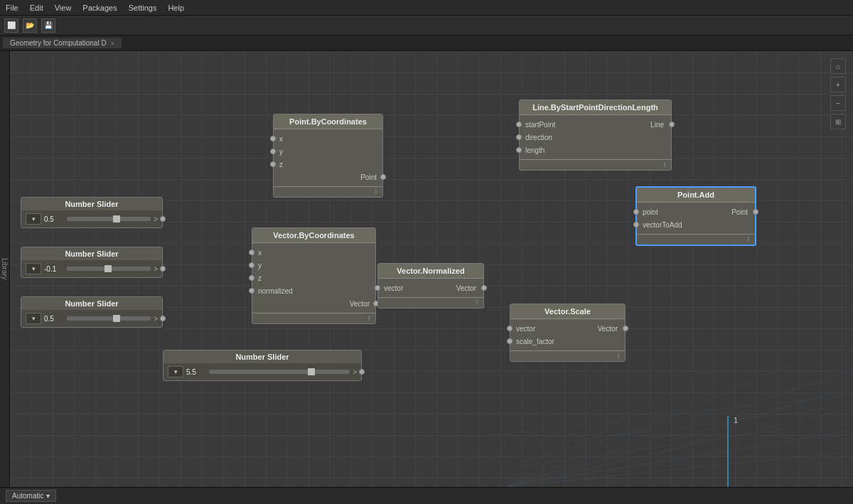 This screenshot has height=504, width=853. What do you see at coordinates (426, 26) in the screenshot?
I see `toolbar: ⬜ 📂 💾` at bounding box center [426, 26].